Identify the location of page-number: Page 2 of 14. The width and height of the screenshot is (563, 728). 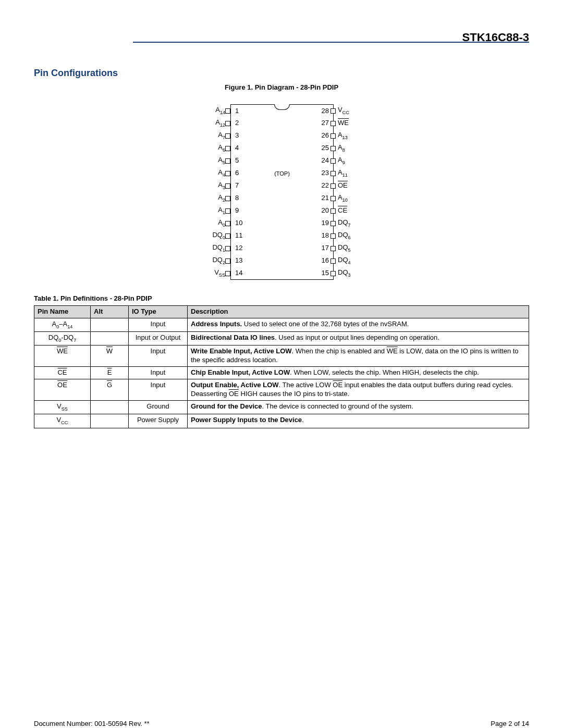
(510, 724).